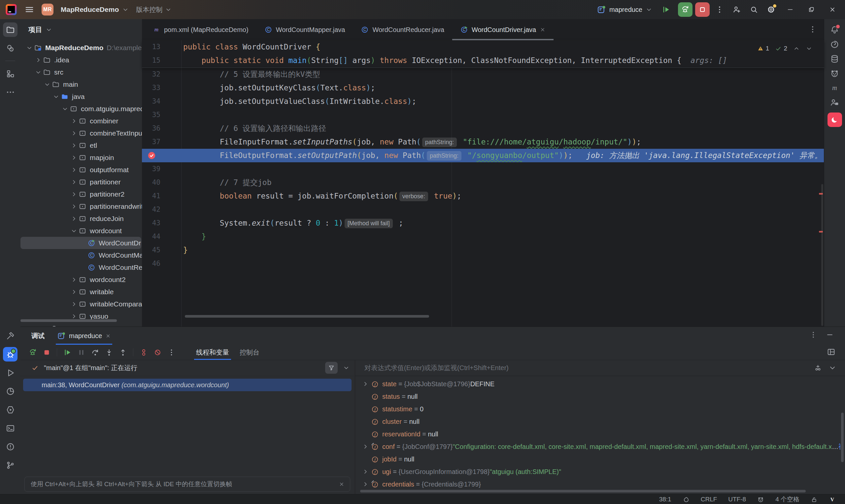 The image size is (845, 504). What do you see at coordinates (10, 410) in the screenshot?
I see `stripe-services` at bounding box center [10, 410].